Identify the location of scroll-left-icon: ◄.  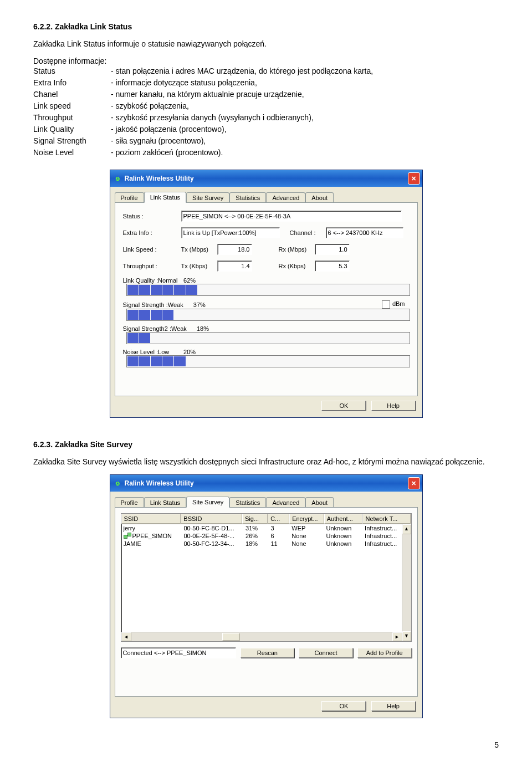
(126, 637).